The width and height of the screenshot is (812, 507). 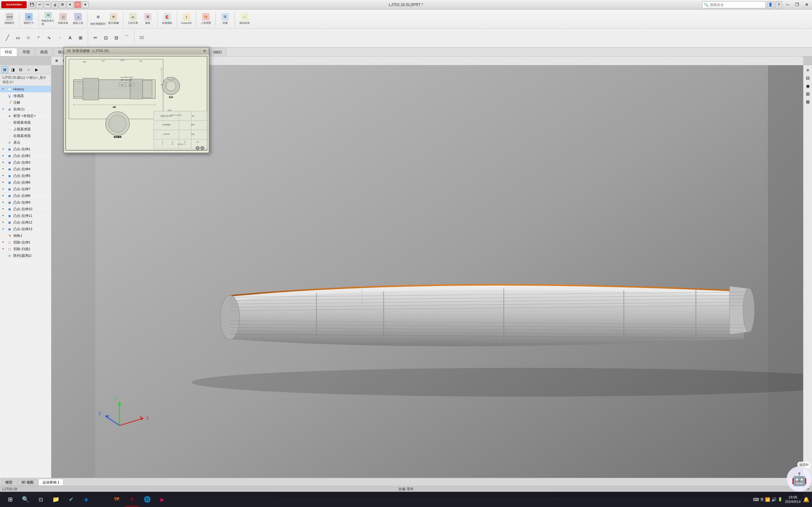 What do you see at coordinates (25, 116) in the screenshot?
I see `tree-item-material: ■材质 <未指定>` at bounding box center [25, 116].